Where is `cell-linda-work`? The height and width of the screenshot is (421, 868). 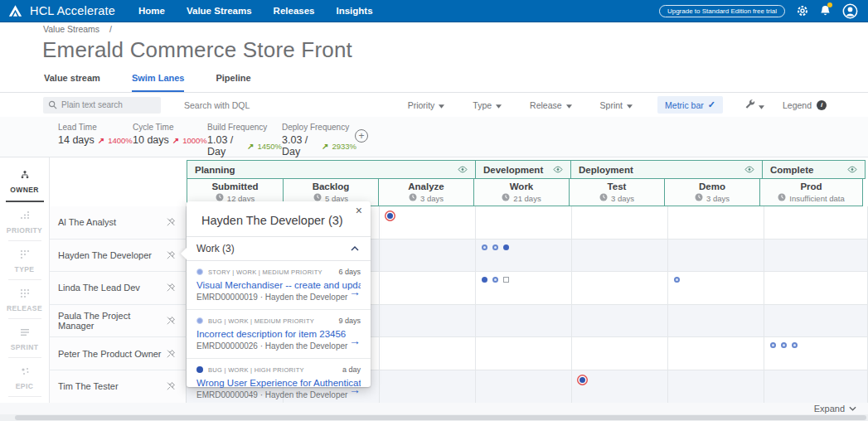
cell-linda-work is located at coordinates (524, 288).